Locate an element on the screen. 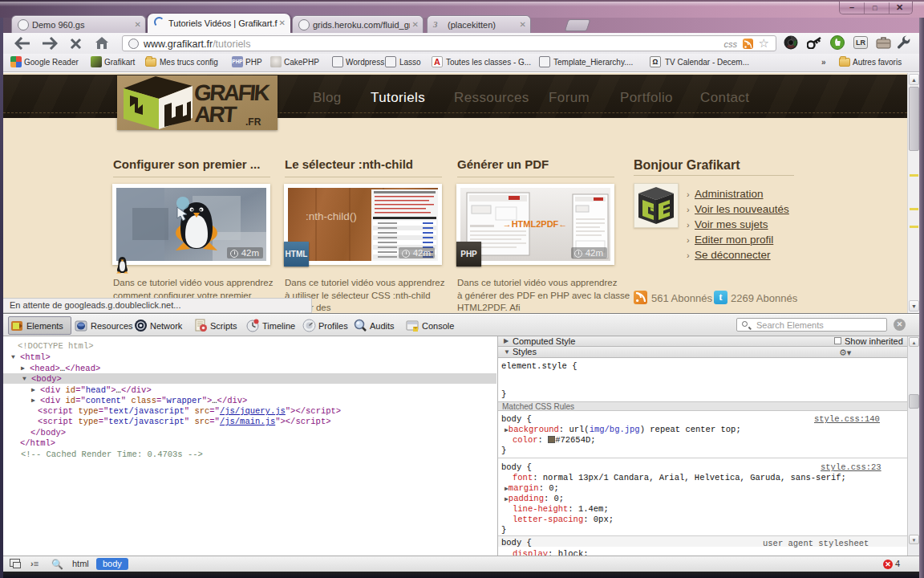 Image resolution: width=924 pixels, height=578 pixels. svg-text: .FR is located at coordinates (253, 122).